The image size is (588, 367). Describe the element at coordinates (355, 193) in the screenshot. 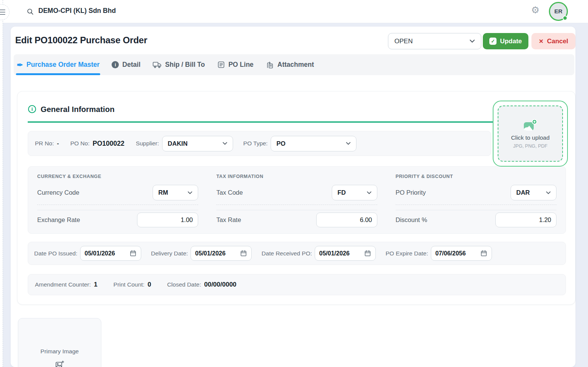

I see `tax-code-dropdown: FD` at that location.